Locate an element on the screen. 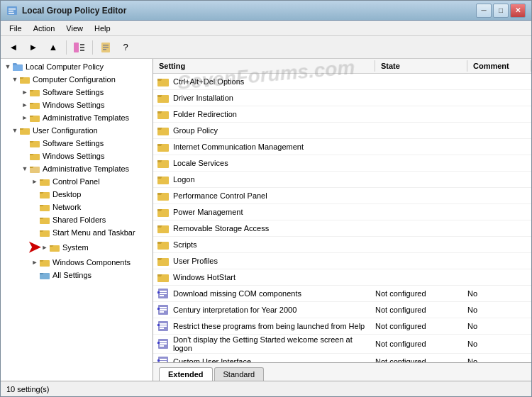 The image size is (532, 397). maximize-button: □ is located at coordinates (501, 11).